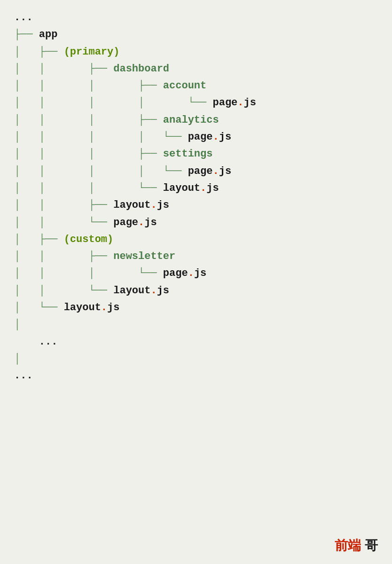 The width and height of the screenshot is (392, 564). I want to click on tree-node-text: settings, so click(188, 154).